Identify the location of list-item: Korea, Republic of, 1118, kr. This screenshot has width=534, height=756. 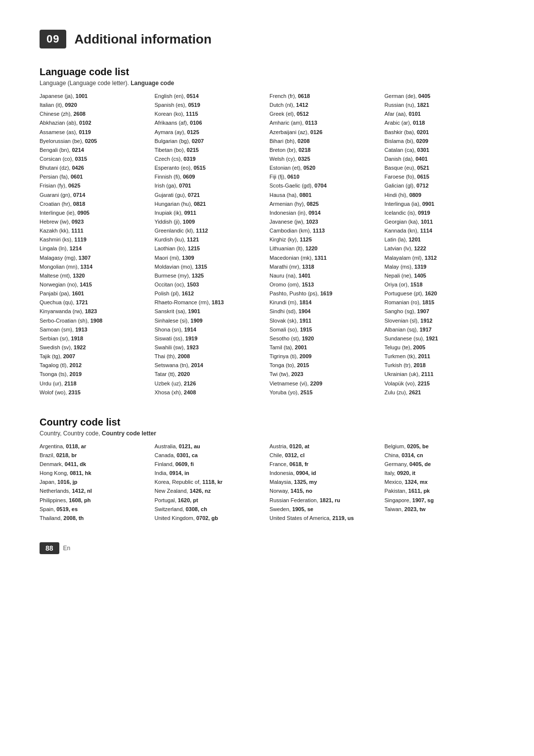
(210, 482).